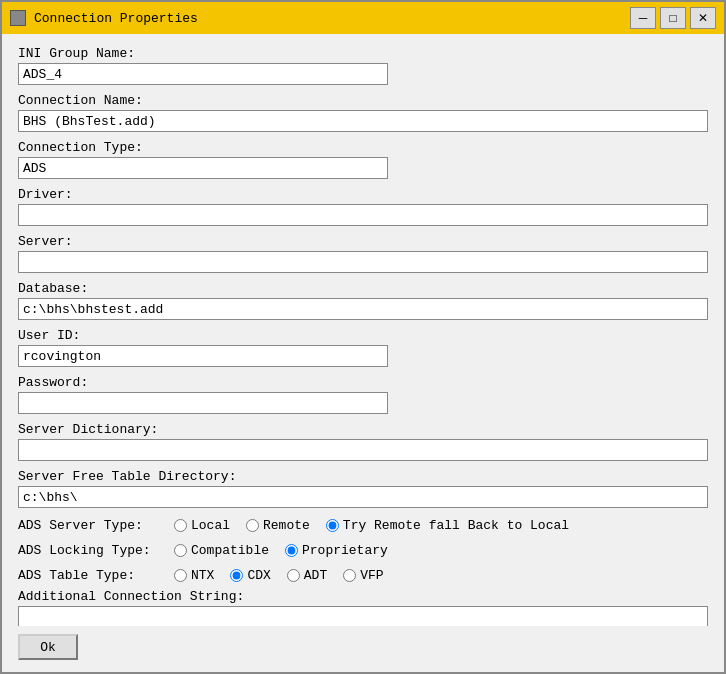  What do you see at coordinates (210, 526) in the screenshot?
I see `server-type-local-label: Local` at bounding box center [210, 526].